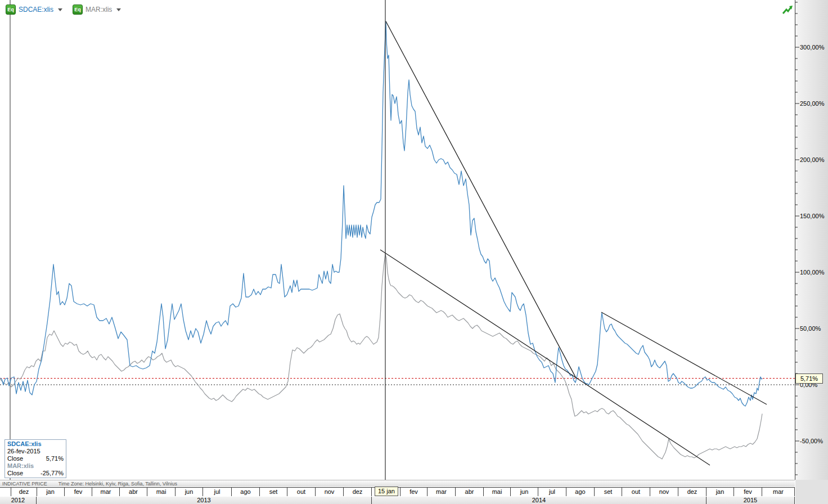  I want to click on trend-tool-icon, so click(788, 10).